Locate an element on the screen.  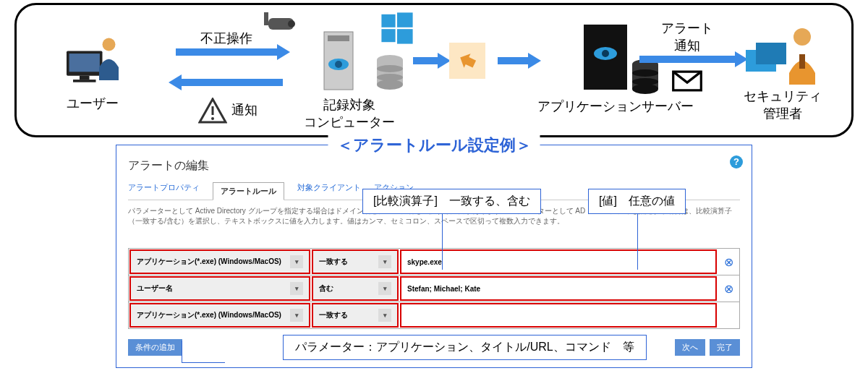
arrow-alert: アラート 通知 is located at coordinates (687, 56).